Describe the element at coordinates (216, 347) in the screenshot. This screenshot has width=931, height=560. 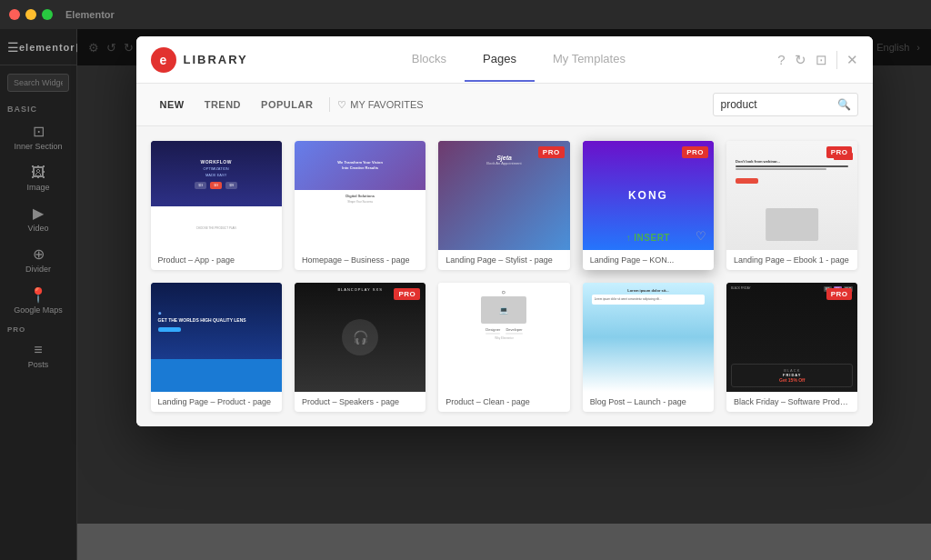
I see `template-card: ⬢ GET THE WORLDS HIGH QUALITY LENS Landi…` at that location.